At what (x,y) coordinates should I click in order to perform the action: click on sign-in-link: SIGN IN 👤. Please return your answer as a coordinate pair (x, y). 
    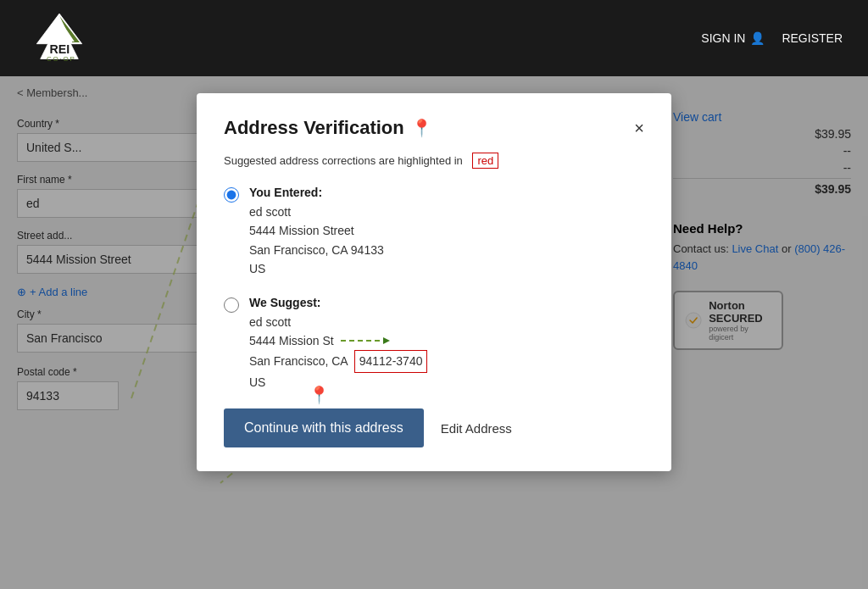
    Looking at the image, I should click on (732, 38).